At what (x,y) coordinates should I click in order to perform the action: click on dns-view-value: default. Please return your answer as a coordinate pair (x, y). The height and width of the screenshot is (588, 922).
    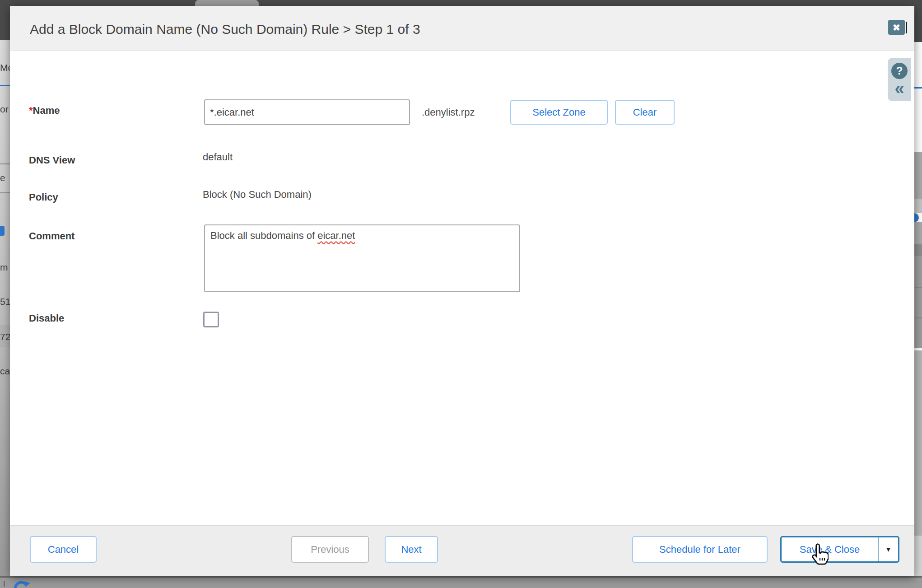
    Looking at the image, I should click on (218, 157).